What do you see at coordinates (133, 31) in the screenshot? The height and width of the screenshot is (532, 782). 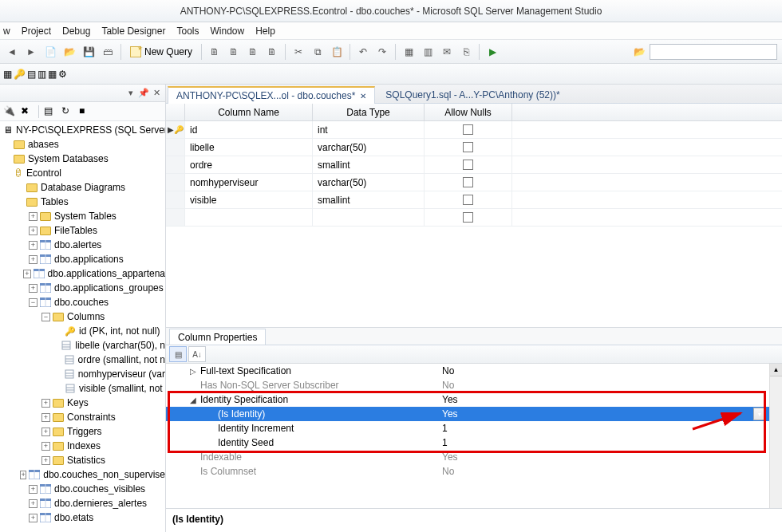 I see `menu-item: Table Designer` at bounding box center [133, 31].